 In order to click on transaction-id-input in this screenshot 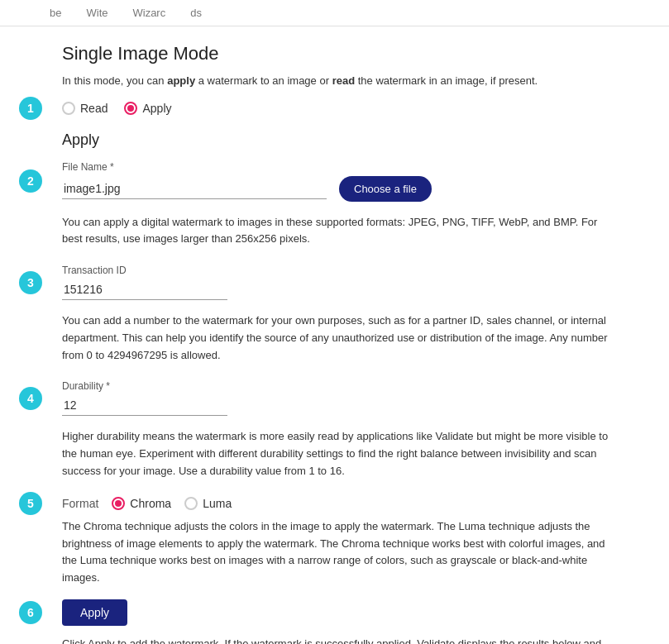, I will do `click(145, 289)`.